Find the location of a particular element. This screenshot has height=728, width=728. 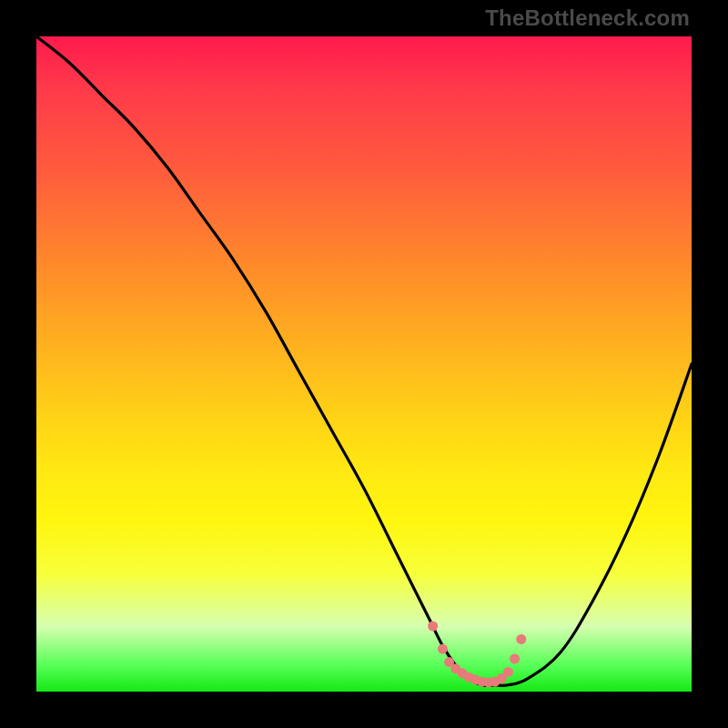

watermark-text: TheBottleneck.com is located at coordinates (588, 18).